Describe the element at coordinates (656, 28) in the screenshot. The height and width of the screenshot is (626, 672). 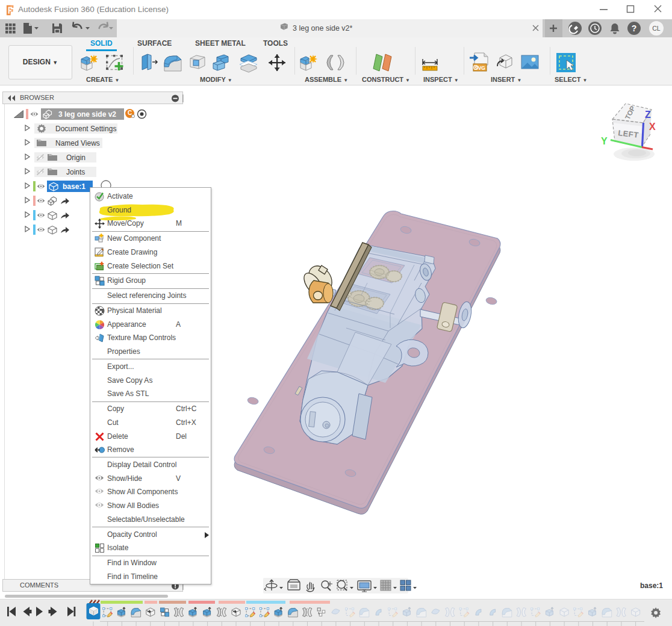
I see `svg-text: CL` at that location.